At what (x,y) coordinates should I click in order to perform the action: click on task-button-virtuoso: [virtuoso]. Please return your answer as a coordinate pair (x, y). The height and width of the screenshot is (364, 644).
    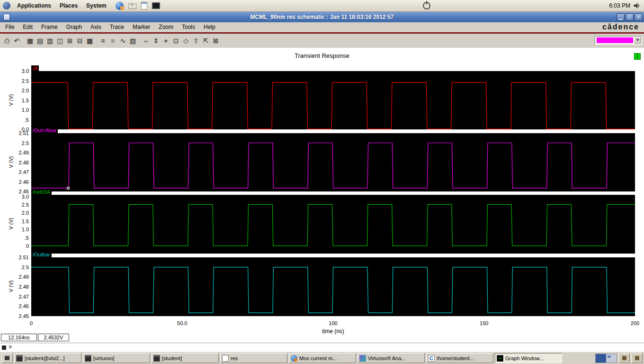
    Looking at the image, I should click on (116, 358).